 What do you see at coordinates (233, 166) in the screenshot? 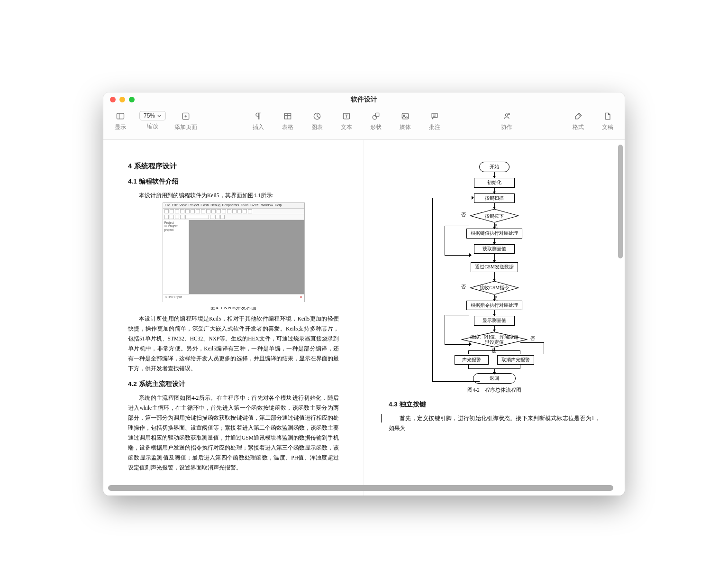
I see `heading-1: 4 系统程序设计` at bounding box center [233, 166].